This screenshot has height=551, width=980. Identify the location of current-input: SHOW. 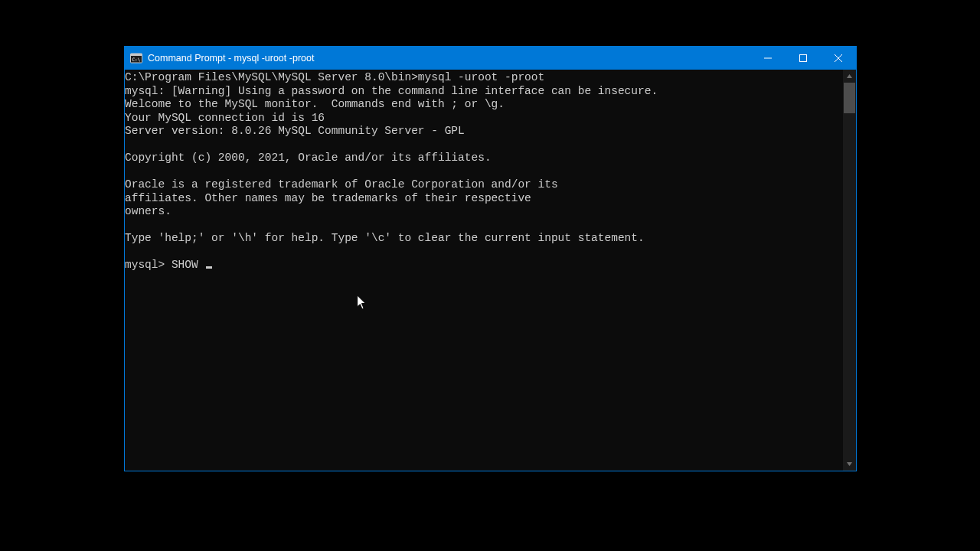
(188, 265).